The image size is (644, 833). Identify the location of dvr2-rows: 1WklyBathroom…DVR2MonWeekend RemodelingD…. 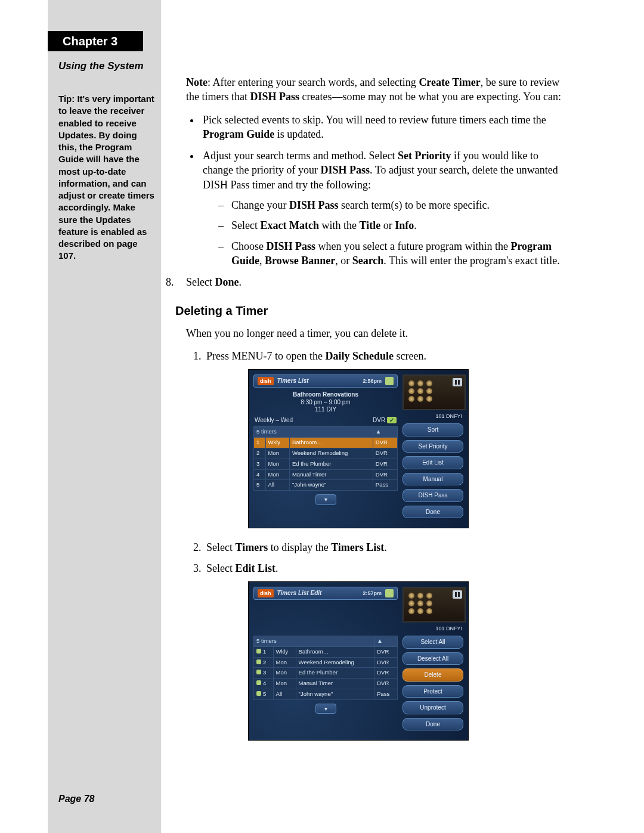
(326, 673).